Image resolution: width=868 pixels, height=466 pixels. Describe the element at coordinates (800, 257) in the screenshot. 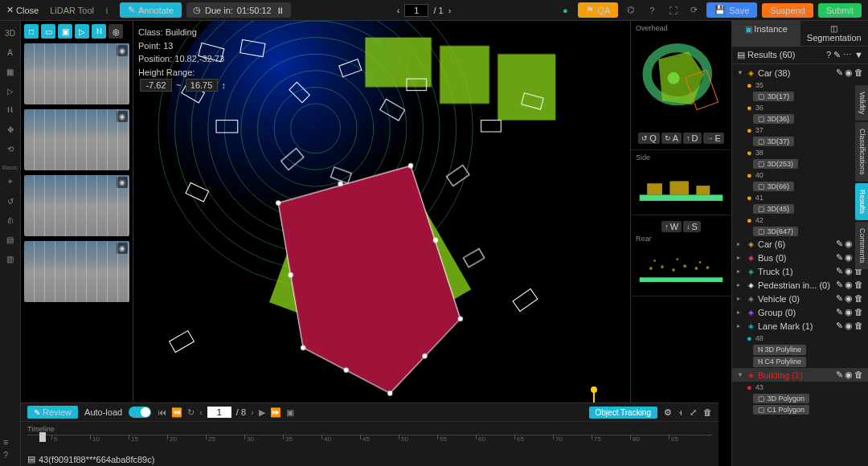

I see `tree-item: ▸◈Bus (0)✎◉🗑` at that location.